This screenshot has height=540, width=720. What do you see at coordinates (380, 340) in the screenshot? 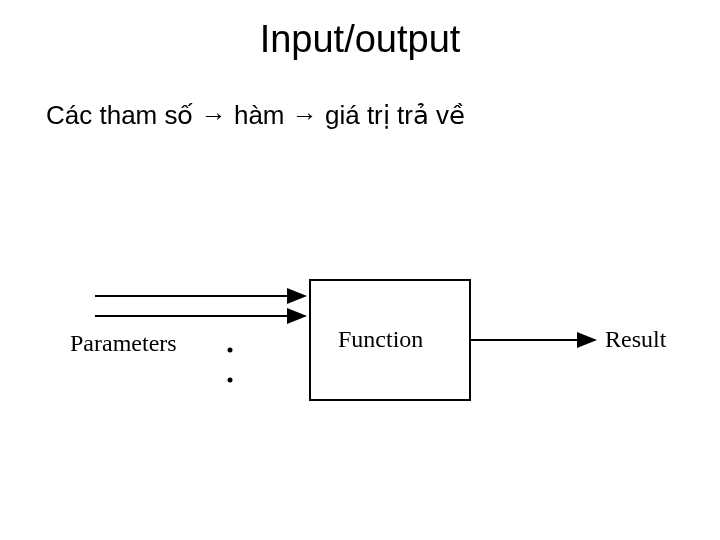
I see `function-label: Function` at bounding box center [380, 340].